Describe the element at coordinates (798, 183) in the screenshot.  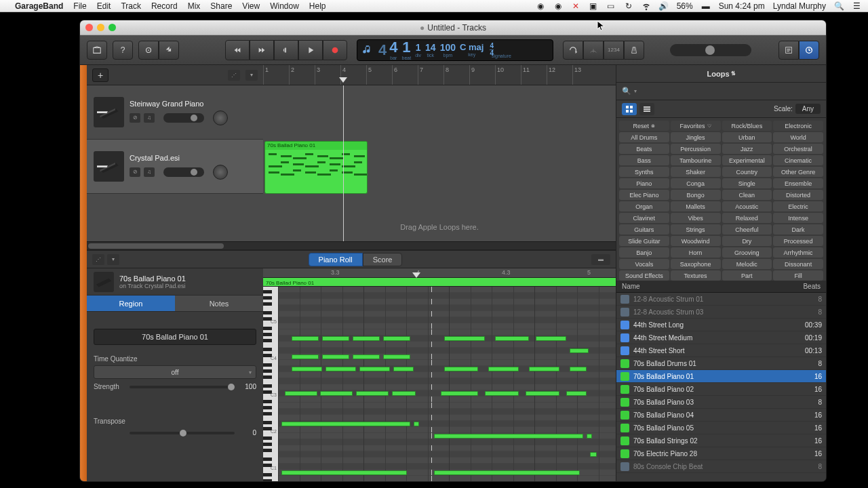
I see `tag-ensemble: Ensemble` at that location.